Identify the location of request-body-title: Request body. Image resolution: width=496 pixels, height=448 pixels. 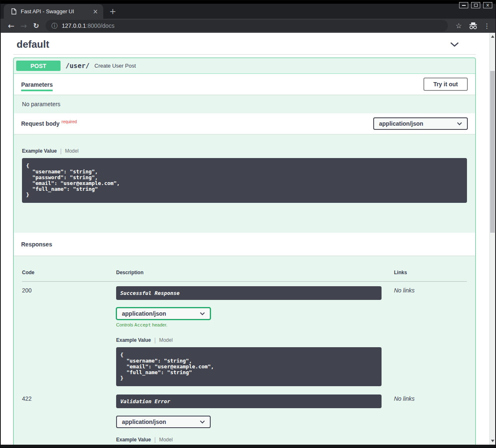
(41, 124).